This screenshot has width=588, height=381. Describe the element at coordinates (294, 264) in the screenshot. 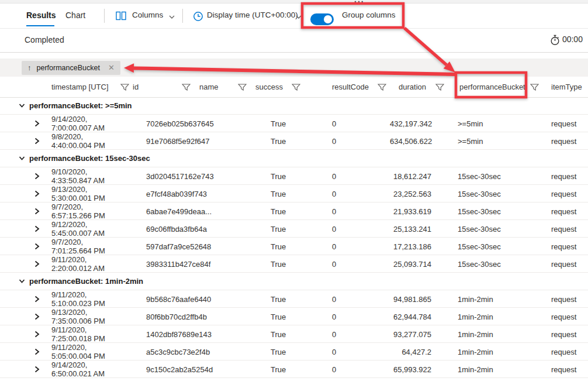

I see `table-row: 9/11/2020, 2:20:00.012 AM 3983311b427ce8…` at that location.